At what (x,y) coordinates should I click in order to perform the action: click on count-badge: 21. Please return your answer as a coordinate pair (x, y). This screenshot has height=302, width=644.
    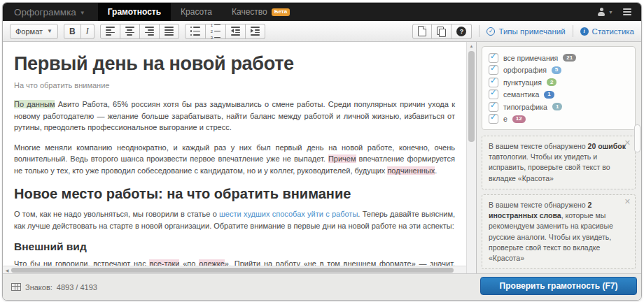
    Looking at the image, I should click on (570, 57).